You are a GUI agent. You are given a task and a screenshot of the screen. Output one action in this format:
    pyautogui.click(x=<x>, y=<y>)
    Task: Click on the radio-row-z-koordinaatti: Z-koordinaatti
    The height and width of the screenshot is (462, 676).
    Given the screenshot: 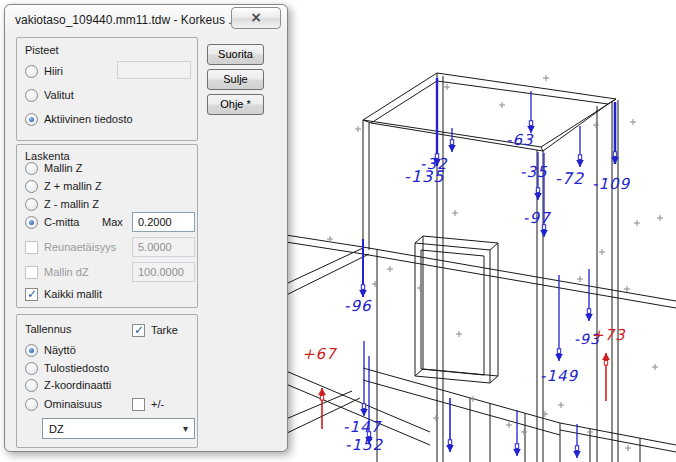 What is the action you would take?
    pyautogui.click(x=68, y=385)
    